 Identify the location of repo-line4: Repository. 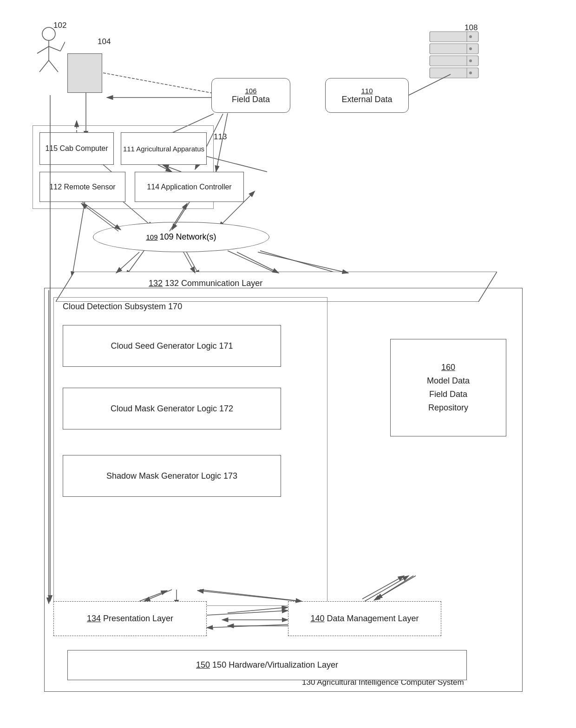
(448, 408).